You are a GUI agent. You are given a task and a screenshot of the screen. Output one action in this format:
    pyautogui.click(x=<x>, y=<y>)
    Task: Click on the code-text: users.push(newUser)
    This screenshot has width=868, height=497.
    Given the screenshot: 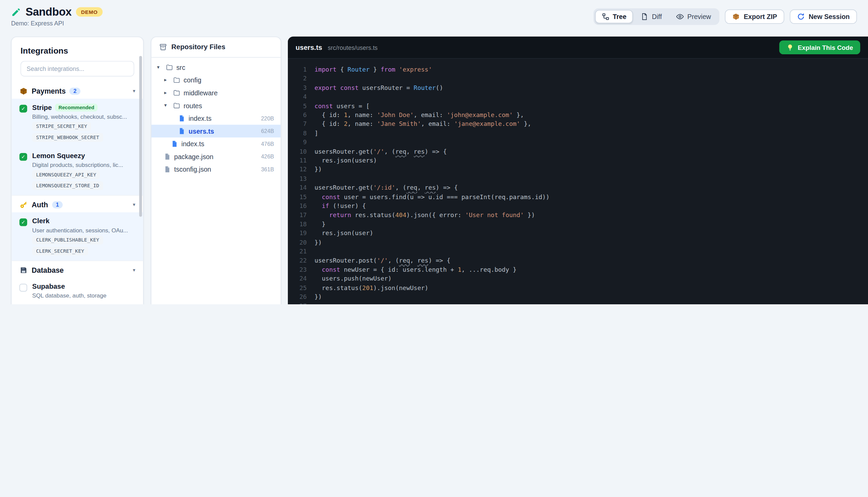 What is the action you would take?
    pyautogui.click(x=353, y=279)
    